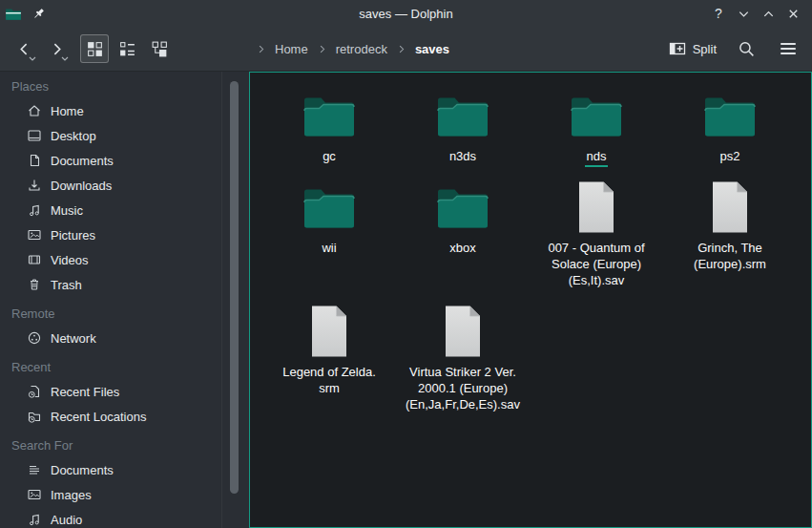 The height and width of the screenshot is (528, 812). Describe the element at coordinates (235, 287) in the screenshot. I see `sidebar-scrollbar-thumb` at that location.